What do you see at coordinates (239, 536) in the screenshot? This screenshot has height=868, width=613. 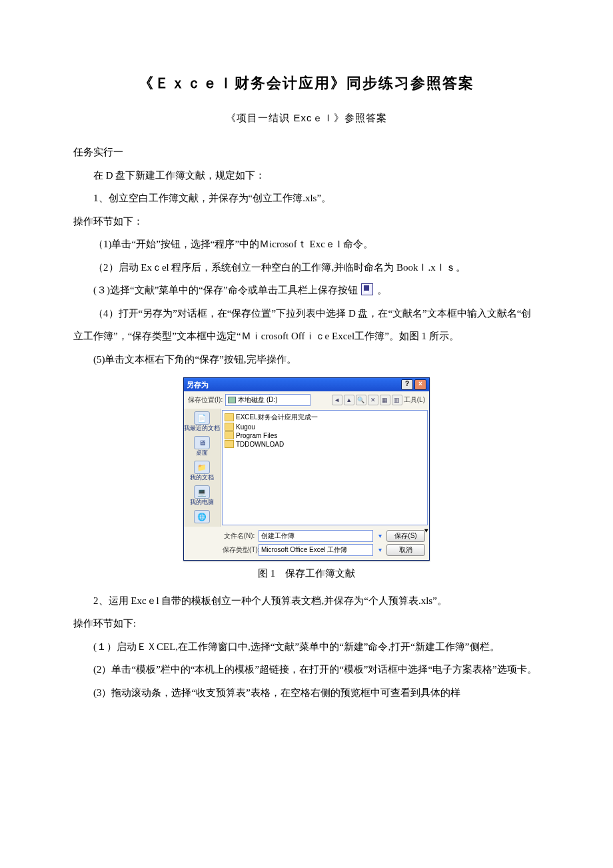 I see `filename-label: 文件名(N):` at bounding box center [239, 536].